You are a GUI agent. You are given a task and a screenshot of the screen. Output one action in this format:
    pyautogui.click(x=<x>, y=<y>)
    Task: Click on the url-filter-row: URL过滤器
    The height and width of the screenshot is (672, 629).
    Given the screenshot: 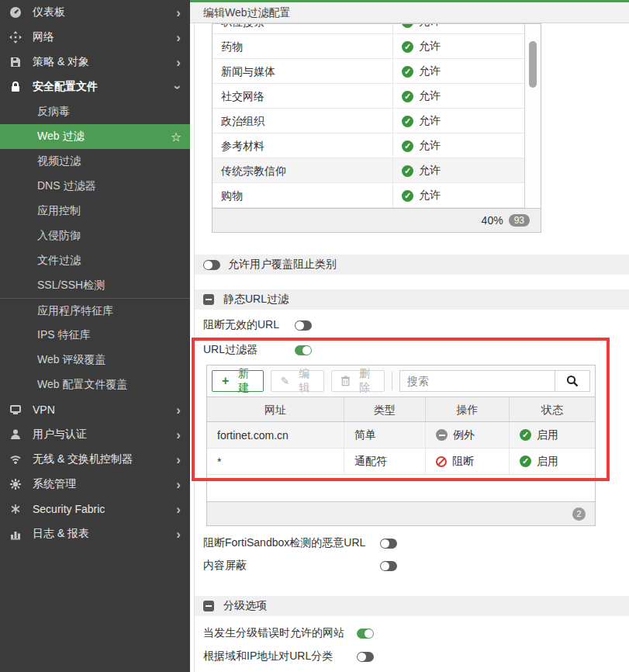 What is the action you would take?
    pyautogui.click(x=257, y=350)
    